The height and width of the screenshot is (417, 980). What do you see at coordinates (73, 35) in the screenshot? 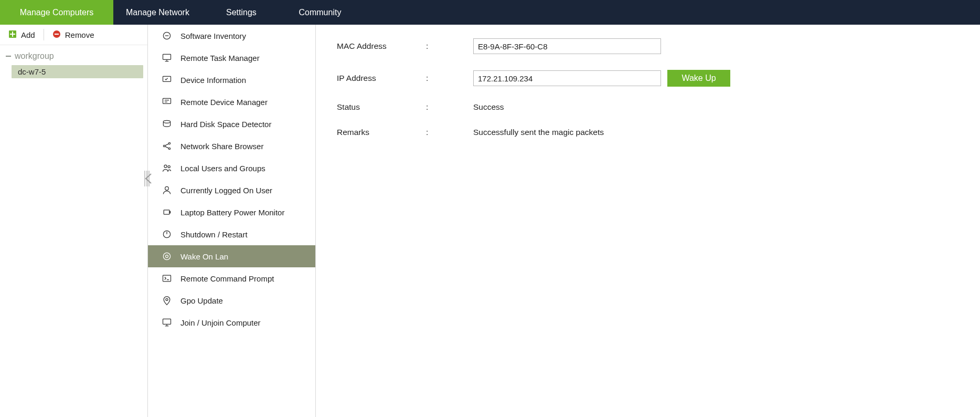
I see `remove-button: Remove` at bounding box center [73, 35].